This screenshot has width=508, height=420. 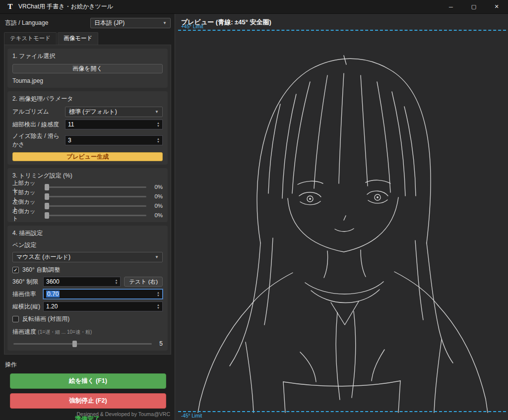 What do you see at coordinates (71, 124) in the screenshot?
I see `detail-value: 11` at bounding box center [71, 124].